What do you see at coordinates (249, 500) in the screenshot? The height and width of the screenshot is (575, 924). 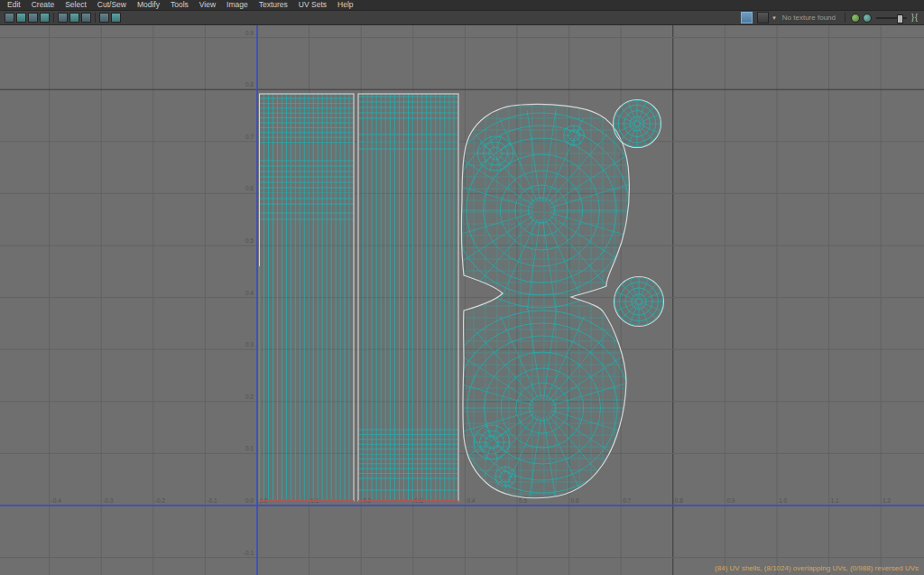 I see `svg-text: 0.0` at bounding box center [249, 500].